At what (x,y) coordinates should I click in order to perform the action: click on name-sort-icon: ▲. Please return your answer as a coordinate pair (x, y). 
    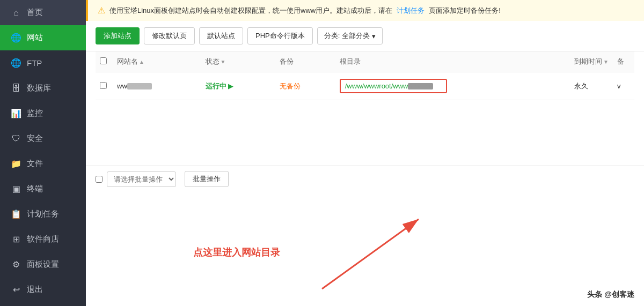
    Looking at the image, I should click on (142, 62).